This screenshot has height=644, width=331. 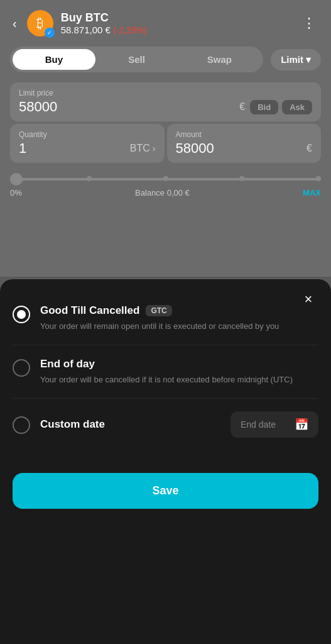 What do you see at coordinates (54, 59) in the screenshot?
I see `tab-buy: Buy` at bounding box center [54, 59].